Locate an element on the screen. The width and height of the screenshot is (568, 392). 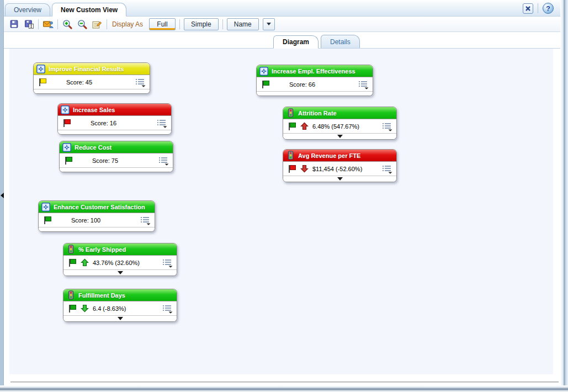
zoom-in-button is located at coordinates (67, 24).